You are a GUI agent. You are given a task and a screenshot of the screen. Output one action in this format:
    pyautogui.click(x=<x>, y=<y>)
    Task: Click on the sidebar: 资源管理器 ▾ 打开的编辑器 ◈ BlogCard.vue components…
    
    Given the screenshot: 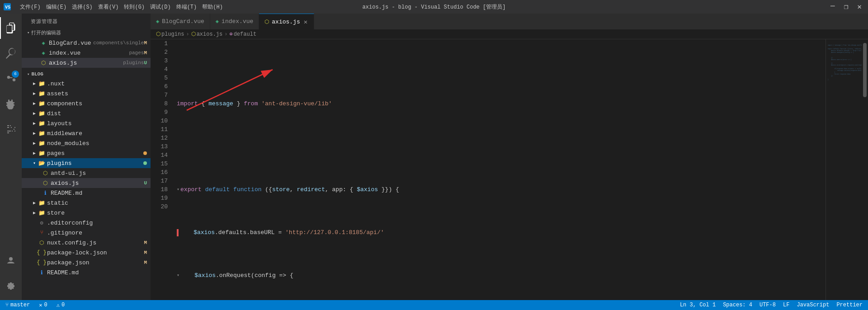 What is the action you would take?
    pyautogui.click(x=86, y=157)
    